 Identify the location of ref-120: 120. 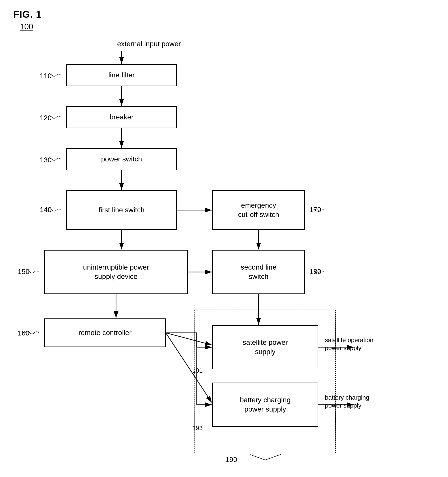
(46, 118).